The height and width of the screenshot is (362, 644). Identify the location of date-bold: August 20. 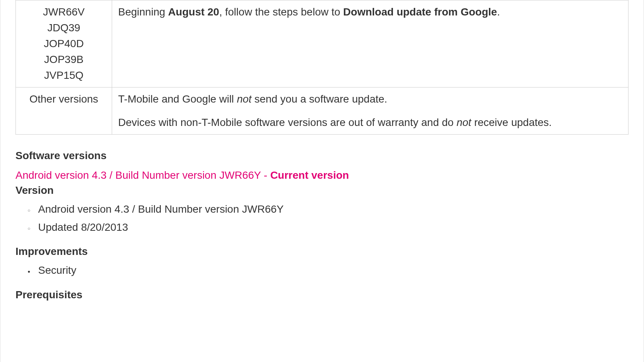
(193, 12).